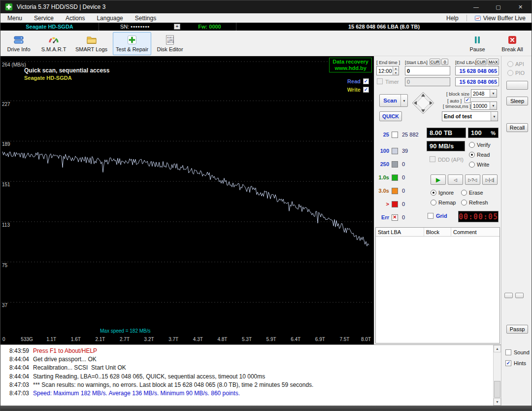 Image resolution: width=532 pixels, height=411 pixels. What do you see at coordinates (431, 216) in the screenshot?
I see `grid-checkbox` at bounding box center [431, 216].